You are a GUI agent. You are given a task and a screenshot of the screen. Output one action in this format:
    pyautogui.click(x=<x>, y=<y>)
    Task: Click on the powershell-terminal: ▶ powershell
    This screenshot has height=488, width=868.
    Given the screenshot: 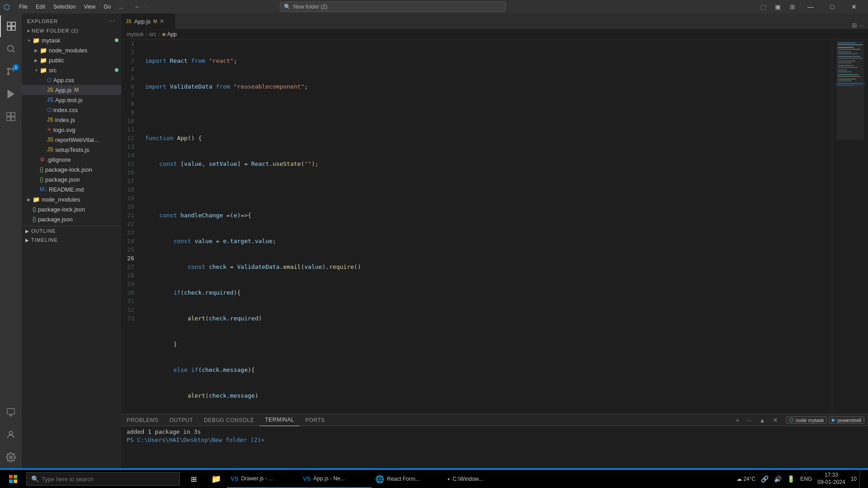 What is the action you would take?
    pyautogui.click(x=846, y=420)
    